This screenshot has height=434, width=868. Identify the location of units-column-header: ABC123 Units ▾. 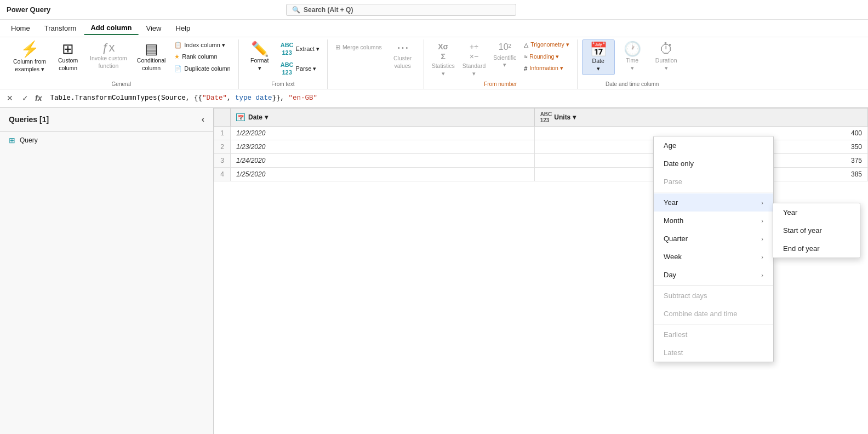
(701, 117).